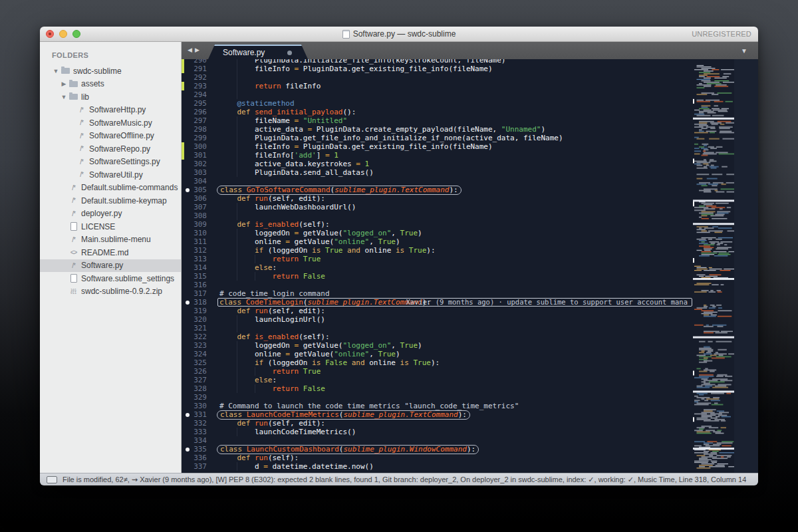 This screenshot has height=532, width=798. Describe the element at coordinates (110, 162) in the screenshot. I see `sidebar-item-softwaresettings-py: /*SoftwareSettings.py` at that location.